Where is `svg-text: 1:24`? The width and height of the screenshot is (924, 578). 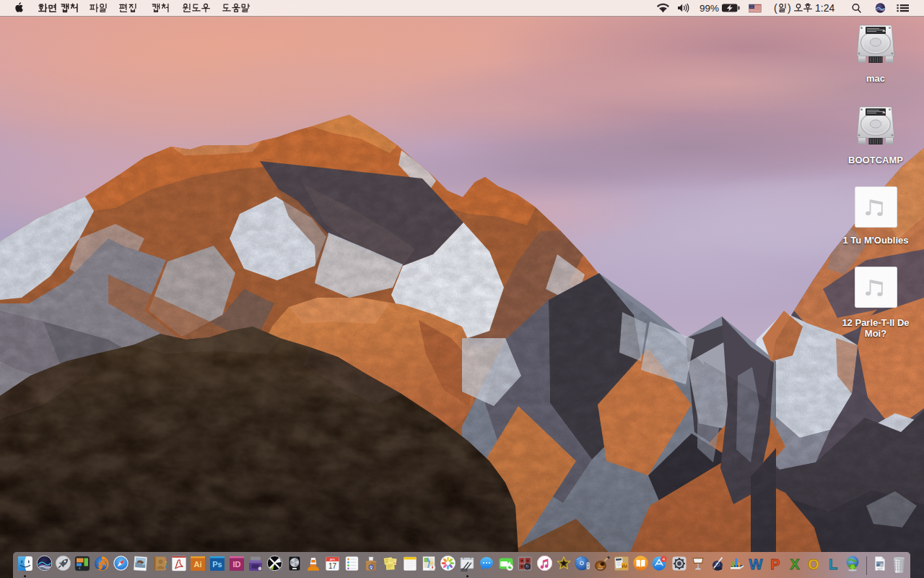 svg-text: 1:24 is located at coordinates (824, 8).